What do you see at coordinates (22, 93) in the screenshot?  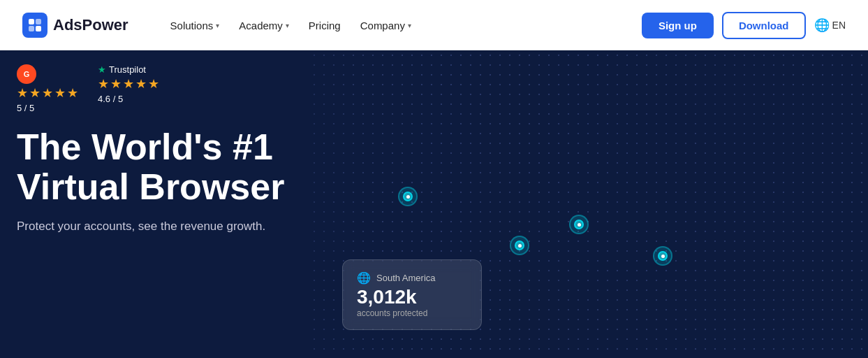 I see `star-1: ★` at bounding box center [22, 93].